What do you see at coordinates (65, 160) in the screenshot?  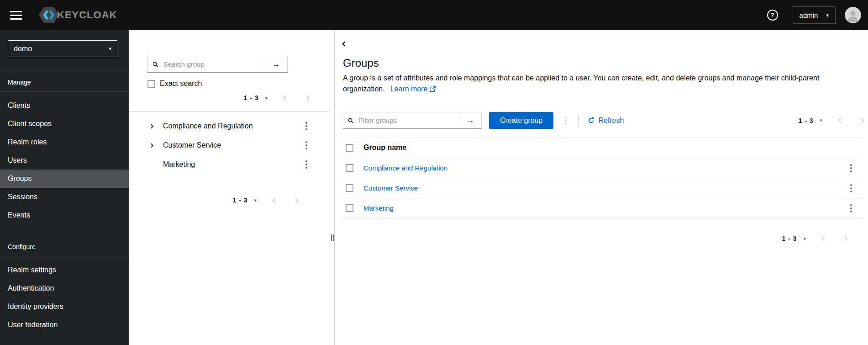 I see `sidebar-item-users: Users` at bounding box center [65, 160].